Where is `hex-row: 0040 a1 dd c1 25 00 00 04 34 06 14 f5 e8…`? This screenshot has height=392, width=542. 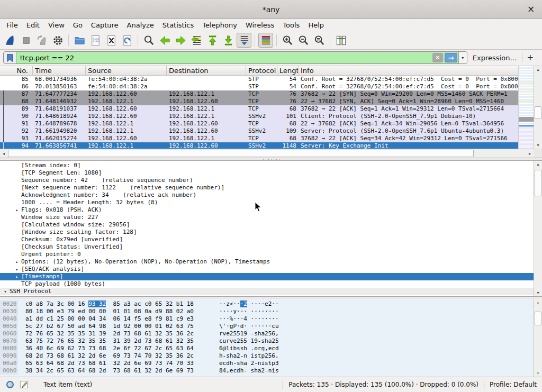
hex-row: 0040 a1 dd c1 25 00 00 04 34 06 14 f5 e8… is located at coordinates (271, 319).